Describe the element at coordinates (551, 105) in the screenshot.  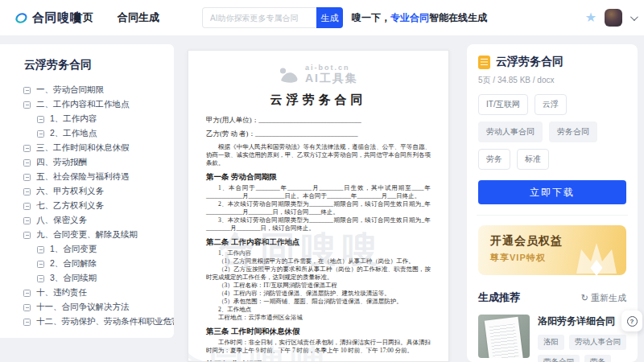
I see `tag: 云浮` at that location.